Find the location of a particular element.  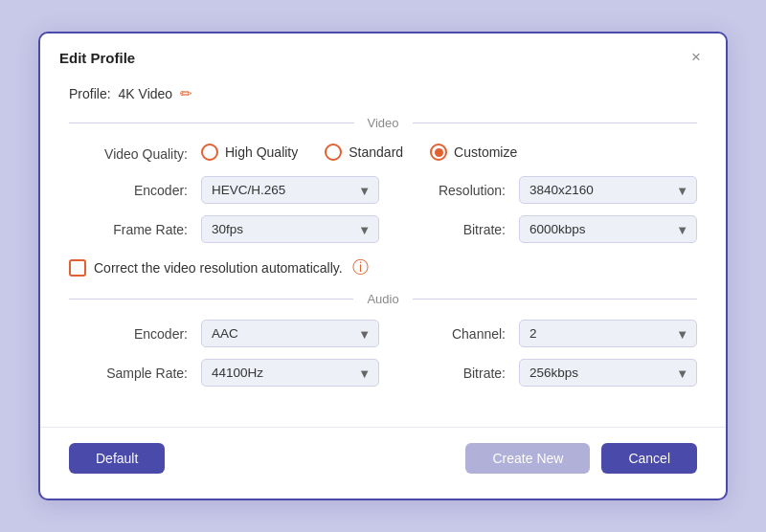

video-quality-radio-group: High Quality Standard Customize is located at coordinates (359, 152).